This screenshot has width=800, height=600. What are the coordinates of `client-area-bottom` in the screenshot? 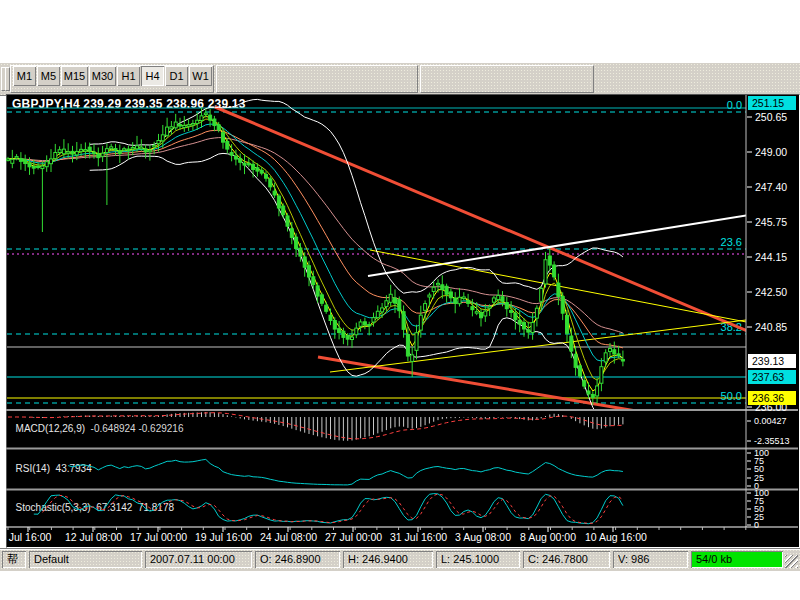 It's located at (400, 586).